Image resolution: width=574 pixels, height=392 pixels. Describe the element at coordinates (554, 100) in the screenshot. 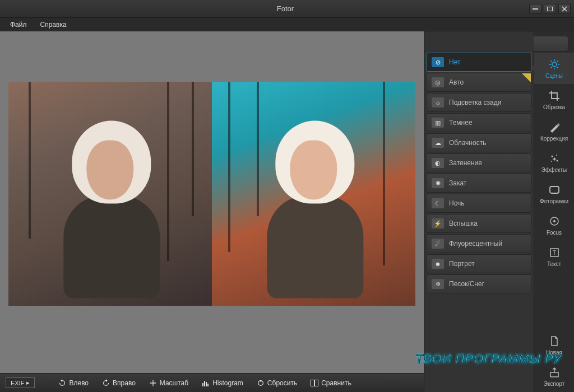

I see `tool-crop: Обрезка` at that location.